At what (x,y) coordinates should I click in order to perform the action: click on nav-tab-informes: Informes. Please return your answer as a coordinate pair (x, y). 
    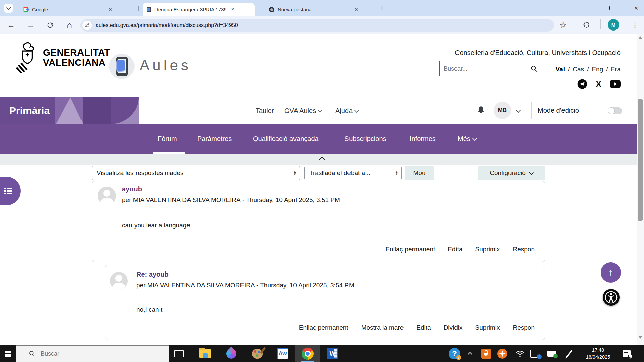
    Looking at the image, I should click on (423, 139).